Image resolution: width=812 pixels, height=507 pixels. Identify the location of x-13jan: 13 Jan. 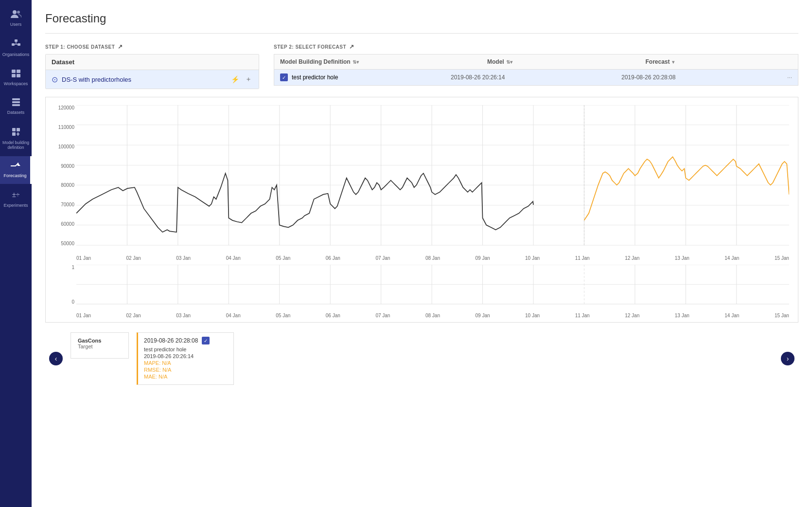
(682, 258).